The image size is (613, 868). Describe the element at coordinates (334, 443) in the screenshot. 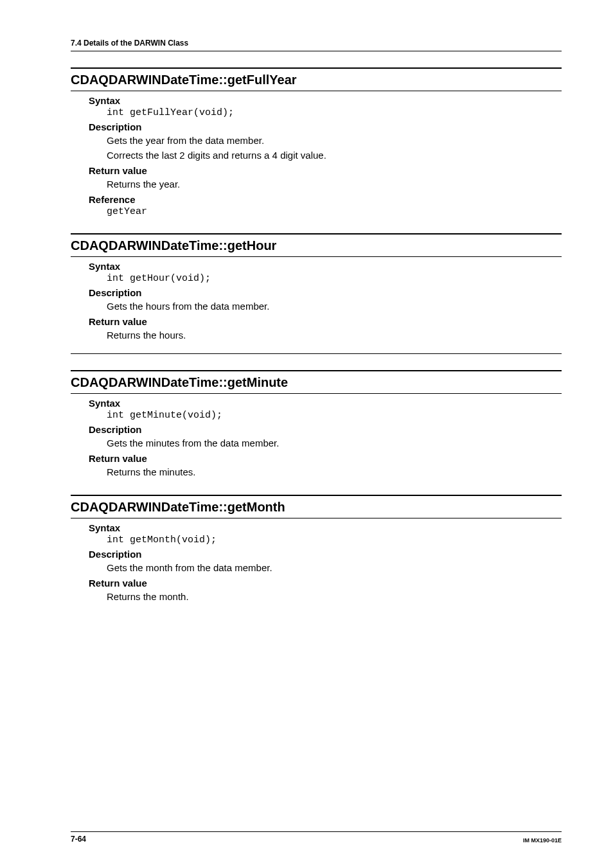

I see `body-text: Gets the minutes from the data member.` at that location.